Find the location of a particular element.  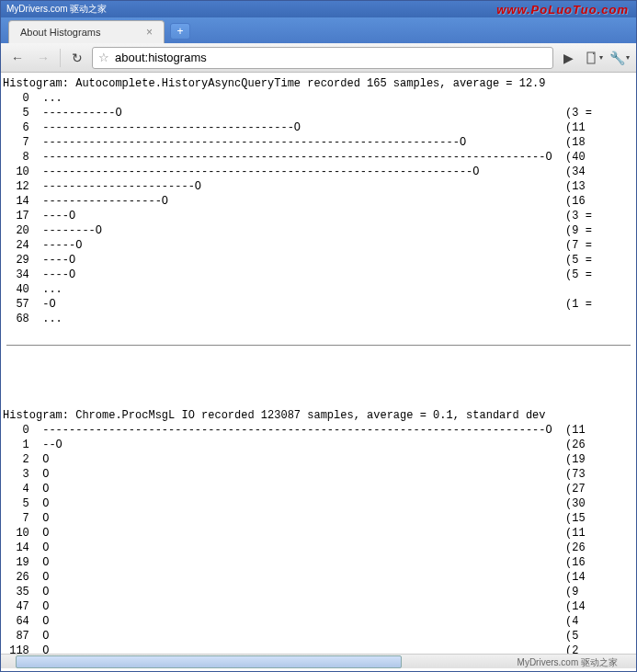

new-tab-button: + is located at coordinates (180, 31).